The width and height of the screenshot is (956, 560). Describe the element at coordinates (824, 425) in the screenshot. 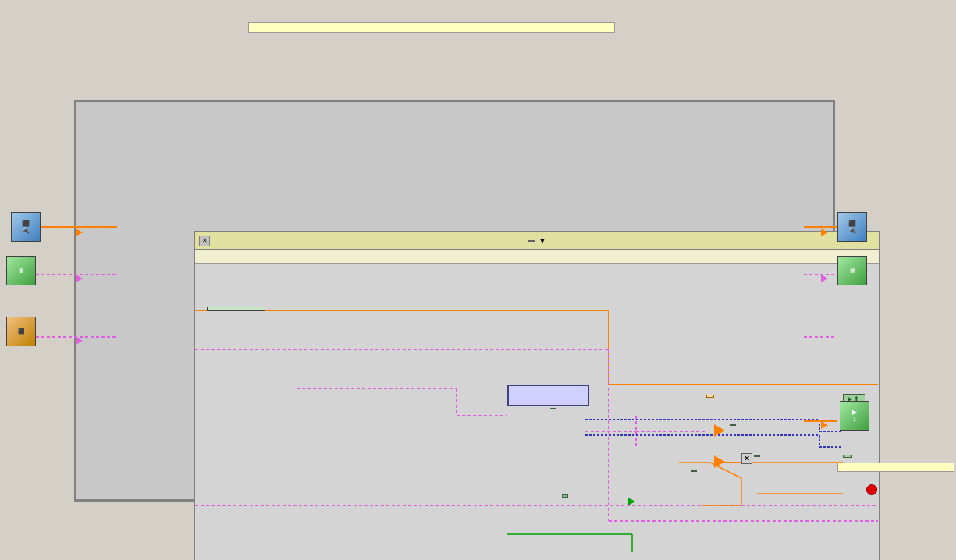

I see `action-arrow` at that location.